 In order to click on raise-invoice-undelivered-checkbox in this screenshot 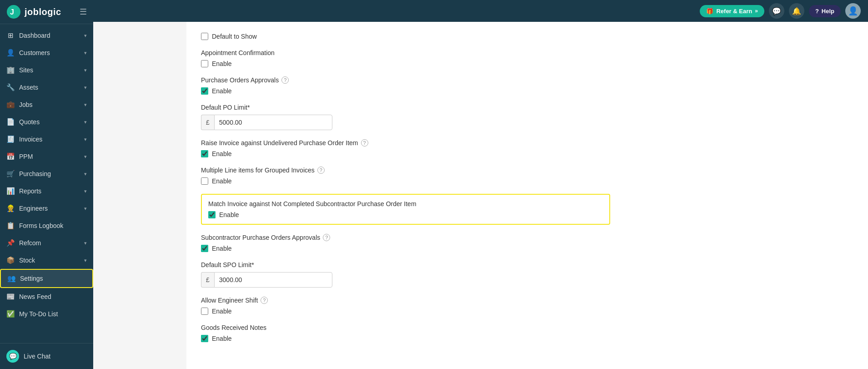, I will do `click(205, 154)`.